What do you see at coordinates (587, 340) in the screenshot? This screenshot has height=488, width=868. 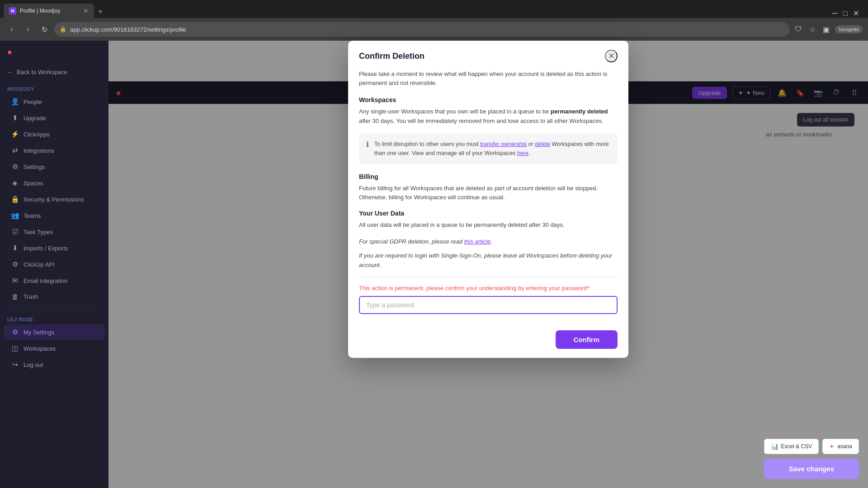 I see `confirm-button: Confirm` at bounding box center [587, 340].